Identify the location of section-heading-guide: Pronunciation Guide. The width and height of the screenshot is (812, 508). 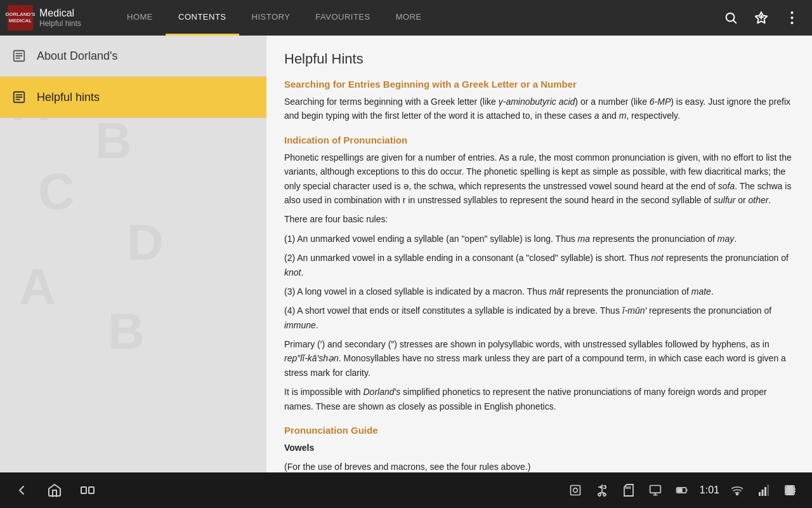
(539, 431).